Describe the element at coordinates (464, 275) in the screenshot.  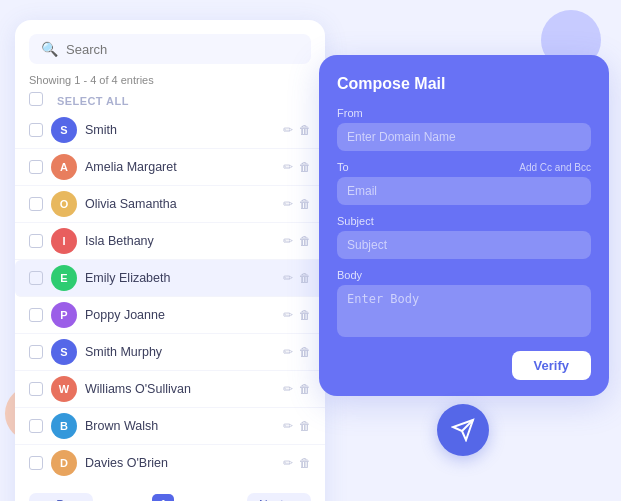
I see `body-label: Body` at that location.